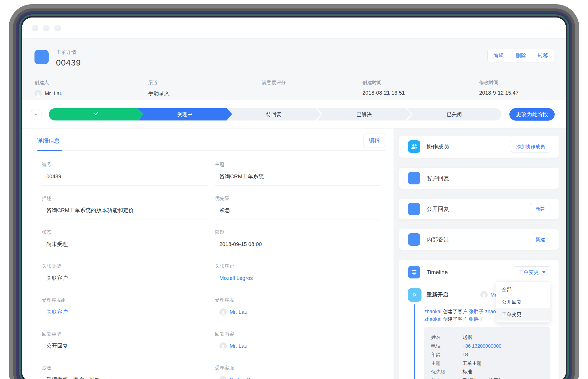  What do you see at coordinates (42, 57) in the screenshot?
I see `ticket-icon` at bounding box center [42, 57].